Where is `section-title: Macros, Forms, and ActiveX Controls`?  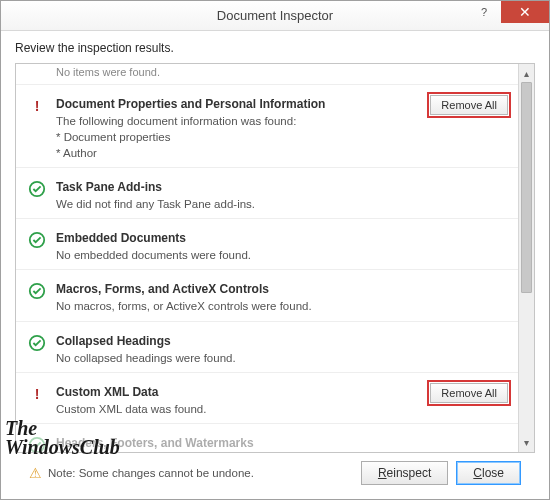 section-title: Macros, Forms, and ActiveX Controls is located at coordinates (280, 289).